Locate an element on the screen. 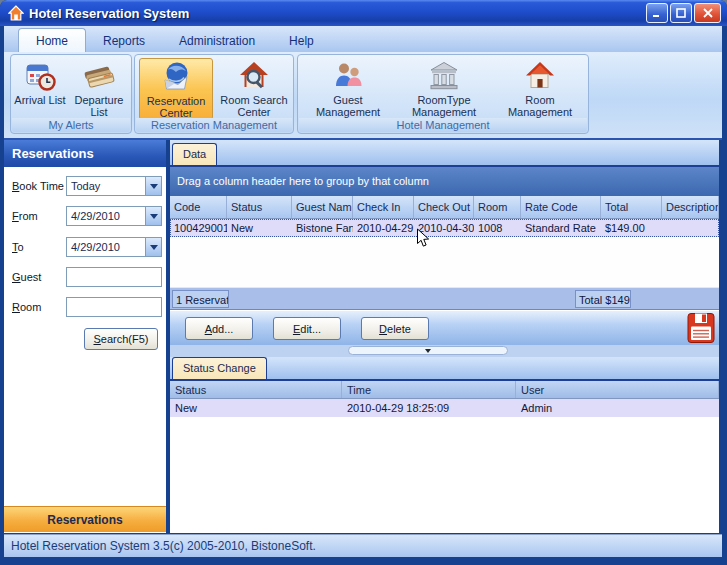 This screenshot has width=727, height=565. house-icon is located at coordinates (540, 76).